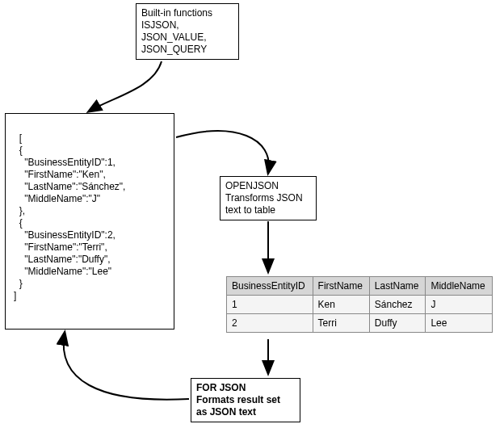 The width and height of the screenshot is (504, 424). What do you see at coordinates (246, 401) in the screenshot?
I see `forjson-box: FOR JSON Formats result set as JSON text` at bounding box center [246, 401].